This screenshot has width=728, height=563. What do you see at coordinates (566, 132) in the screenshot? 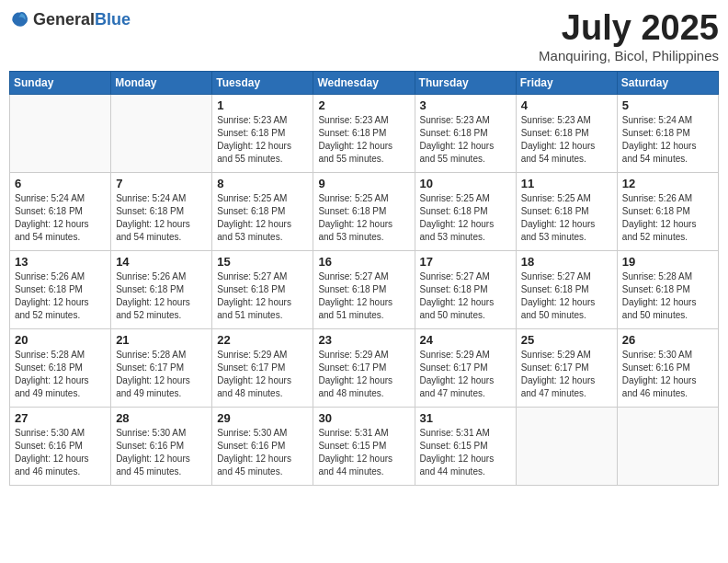
I see `calendar-cell: 4Sunrise: 5:23 AMSunset: 6:18 PMDaylight…` at bounding box center [566, 132].